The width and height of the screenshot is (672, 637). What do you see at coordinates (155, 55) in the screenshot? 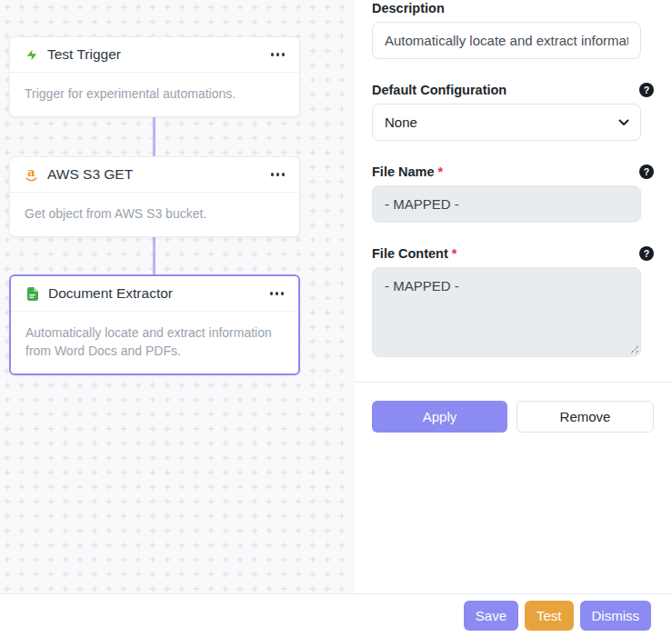
I see `node-title: Test Trigger` at bounding box center [155, 55].